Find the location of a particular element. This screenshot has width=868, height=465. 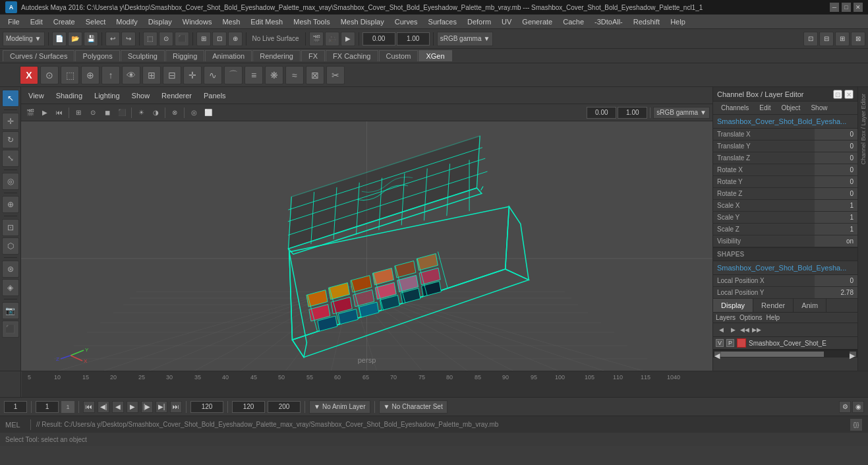

ch-tab-show: Show is located at coordinates (819, 108).